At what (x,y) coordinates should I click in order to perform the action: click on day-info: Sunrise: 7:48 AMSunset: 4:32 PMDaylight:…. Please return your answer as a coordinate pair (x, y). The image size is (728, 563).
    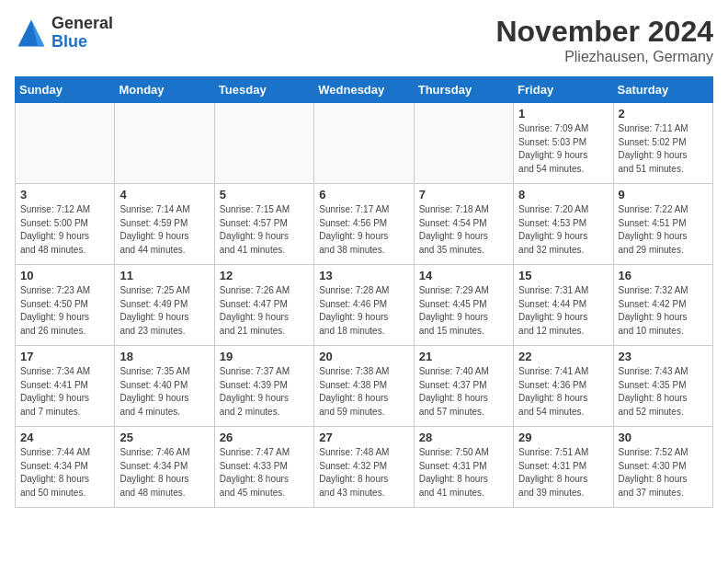
    Looking at the image, I should click on (364, 473).